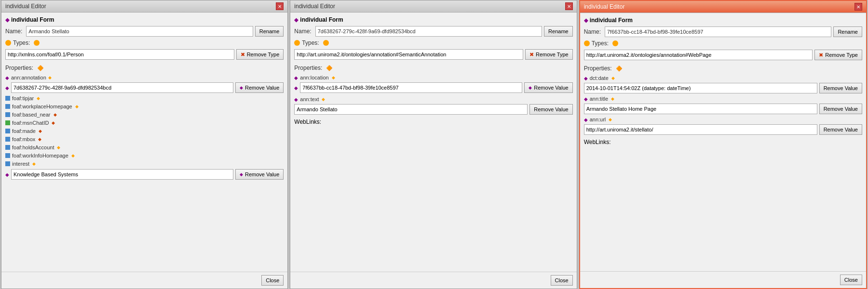 Image resolution: width=868 pixels, height=289 pixels. Describe the element at coordinates (145, 54) in the screenshot. I see `types-row-1: ✖ Remove Type` at that location.